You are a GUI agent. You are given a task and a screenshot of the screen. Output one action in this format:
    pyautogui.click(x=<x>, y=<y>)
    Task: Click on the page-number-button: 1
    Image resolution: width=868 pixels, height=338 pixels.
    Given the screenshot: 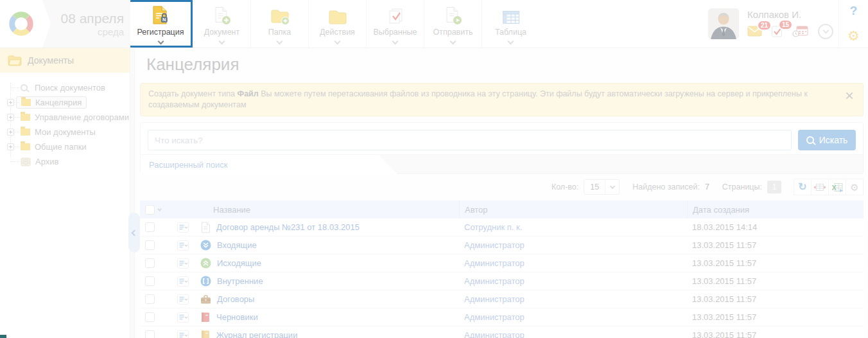 What is the action you would take?
    pyautogui.click(x=774, y=187)
    